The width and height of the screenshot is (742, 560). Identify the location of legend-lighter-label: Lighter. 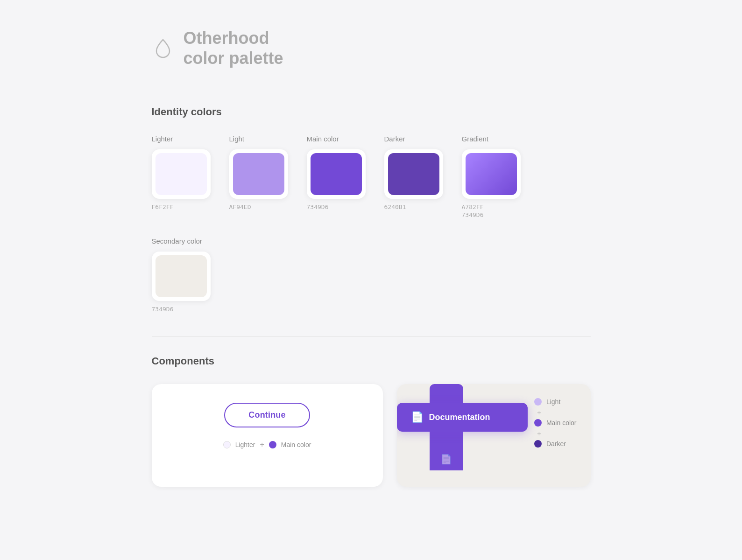
(246, 445).